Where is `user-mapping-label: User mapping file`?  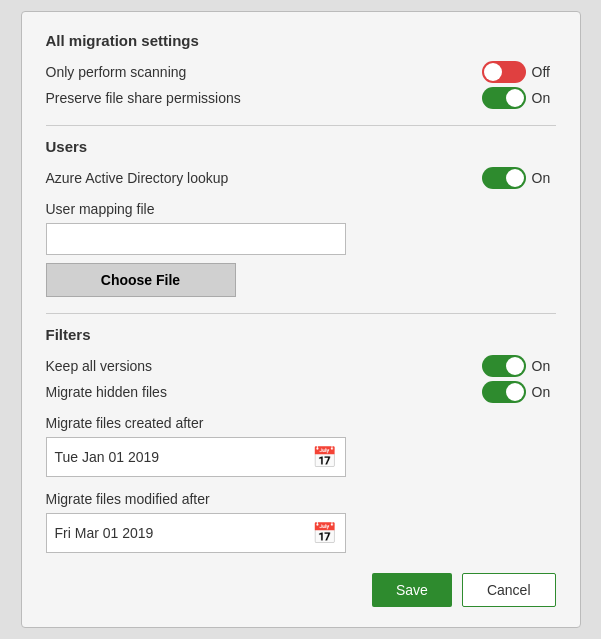 user-mapping-label: User mapping file is located at coordinates (301, 209).